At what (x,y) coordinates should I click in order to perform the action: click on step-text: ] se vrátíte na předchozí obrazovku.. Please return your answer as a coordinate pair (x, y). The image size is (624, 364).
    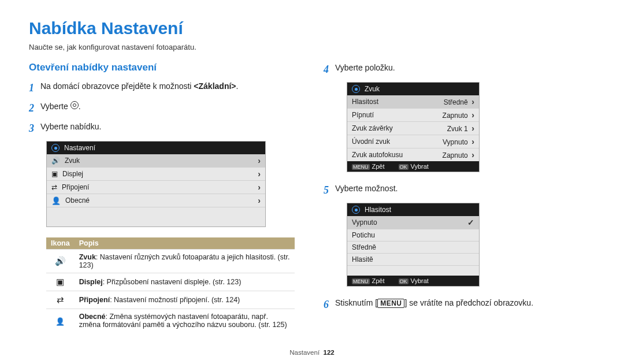
    Looking at the image, I should click on (469, 303).